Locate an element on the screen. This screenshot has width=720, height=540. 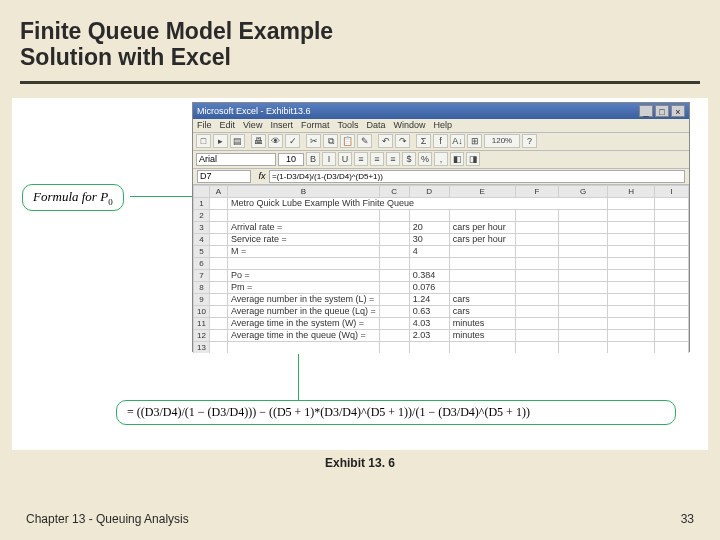
menu-window: Window is located at coordinates (409, 125).